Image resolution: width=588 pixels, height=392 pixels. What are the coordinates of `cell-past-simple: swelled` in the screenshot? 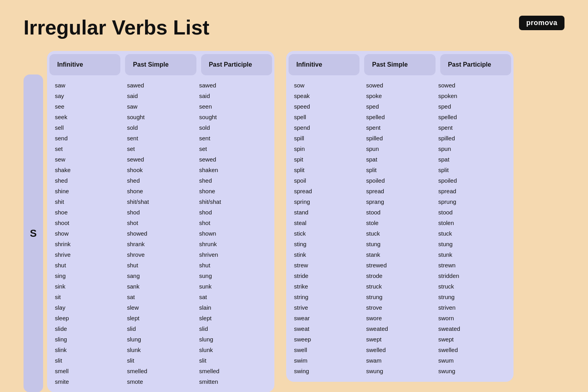 It's located at (400, 350).